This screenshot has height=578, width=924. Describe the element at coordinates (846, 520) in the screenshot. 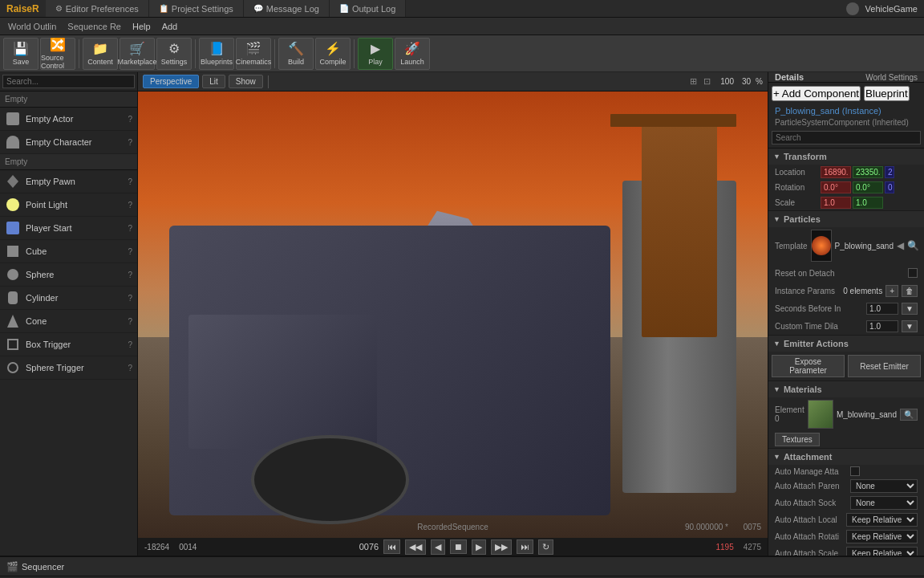

I see `auto-attach-local-row: Auto Attach Local Keep Relative` at that location.